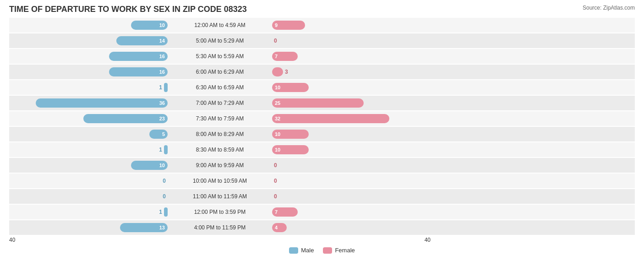 The image size is (644, 272). Describe the element at coordinates (322, 250) in the screenshot. I see `legend: Male Female` at that location.